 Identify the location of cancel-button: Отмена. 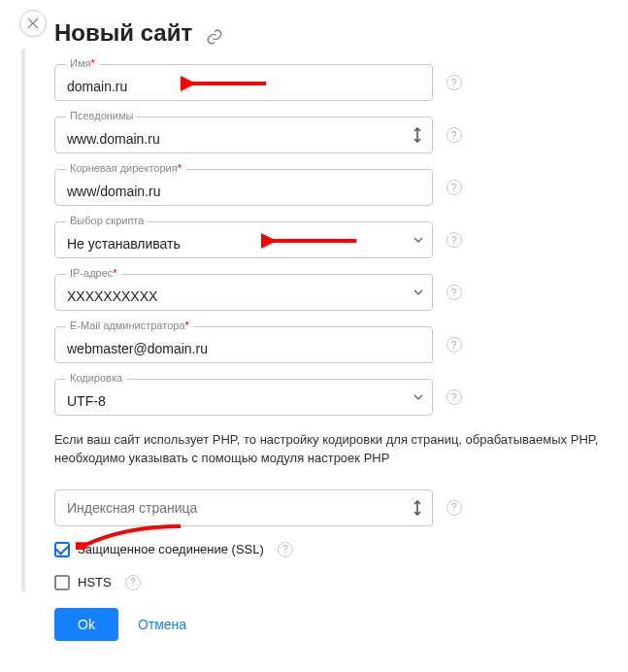
(162, 624).